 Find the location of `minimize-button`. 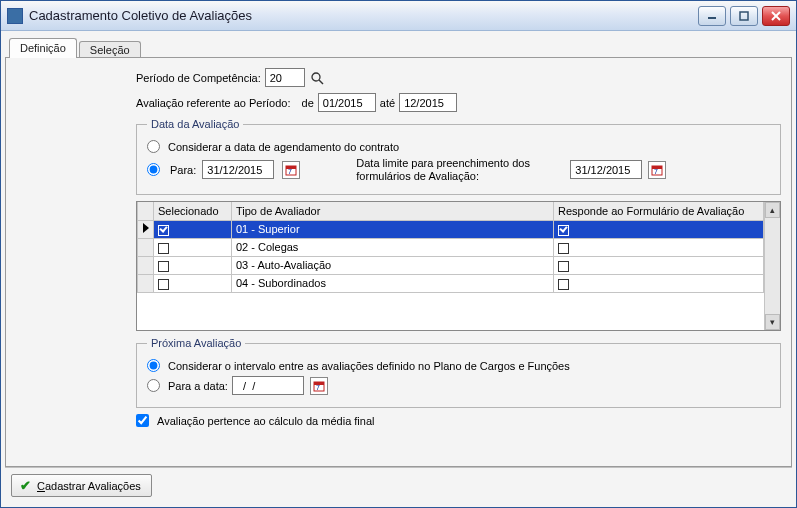

minimize-button is located at coordinates (712, 16).